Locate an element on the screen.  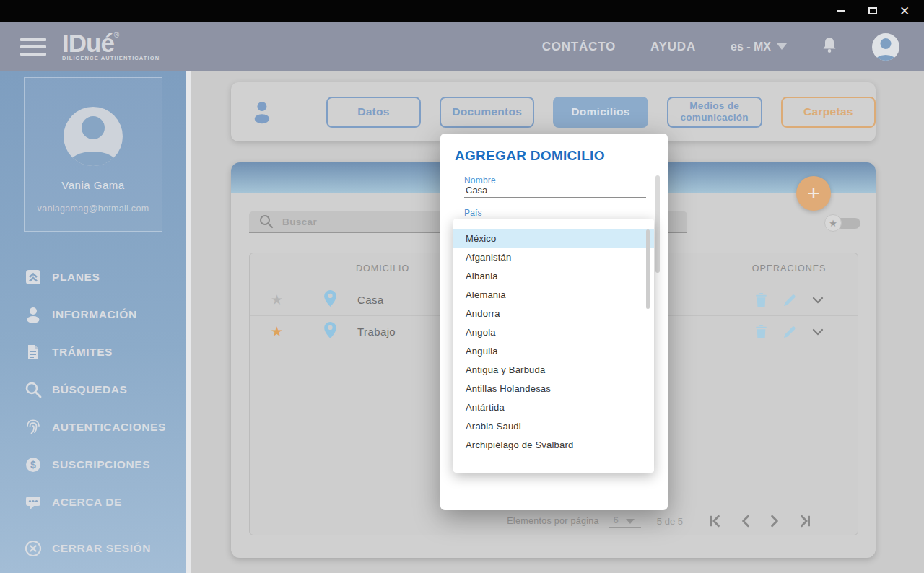
pencil-icon is located at coordinates (790, 332).